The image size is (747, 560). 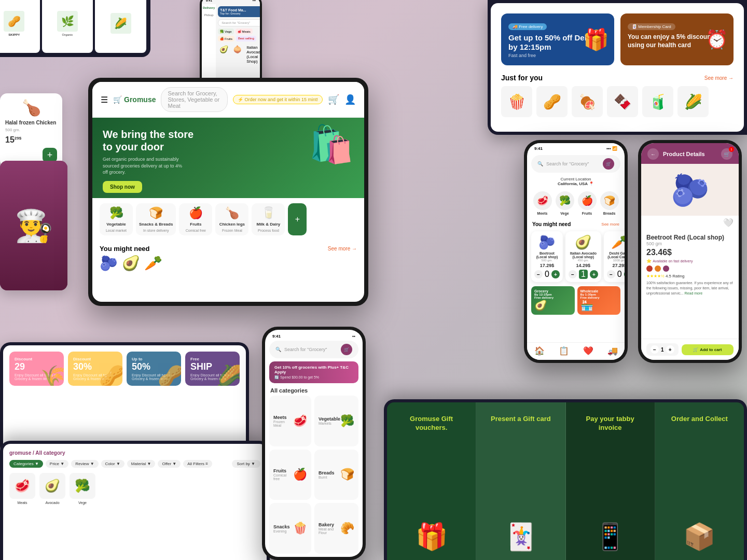 What do you see at coordinates (116, 219) in the screenshot?
I see `category-vegetable: 🥦 Vegetable Local market` at bounding box center [116, 219].